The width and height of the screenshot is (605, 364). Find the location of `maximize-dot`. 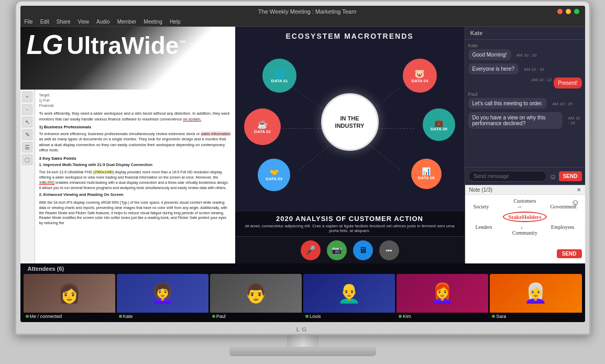

maximize-dot is located at coordinates (577, 12).